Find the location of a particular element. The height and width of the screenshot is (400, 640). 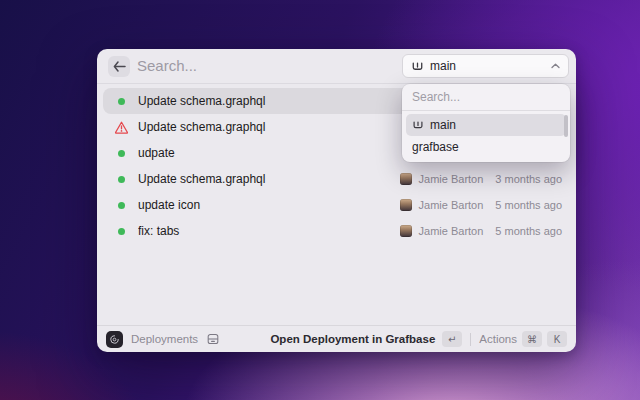

branch-option-label: main is located at coordinates (443, 125).